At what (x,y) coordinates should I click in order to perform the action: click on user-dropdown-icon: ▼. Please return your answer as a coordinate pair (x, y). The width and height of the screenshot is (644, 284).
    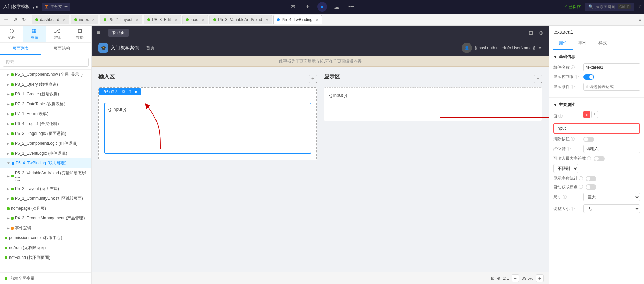
    Looking at the image, I should click on (540, 48).